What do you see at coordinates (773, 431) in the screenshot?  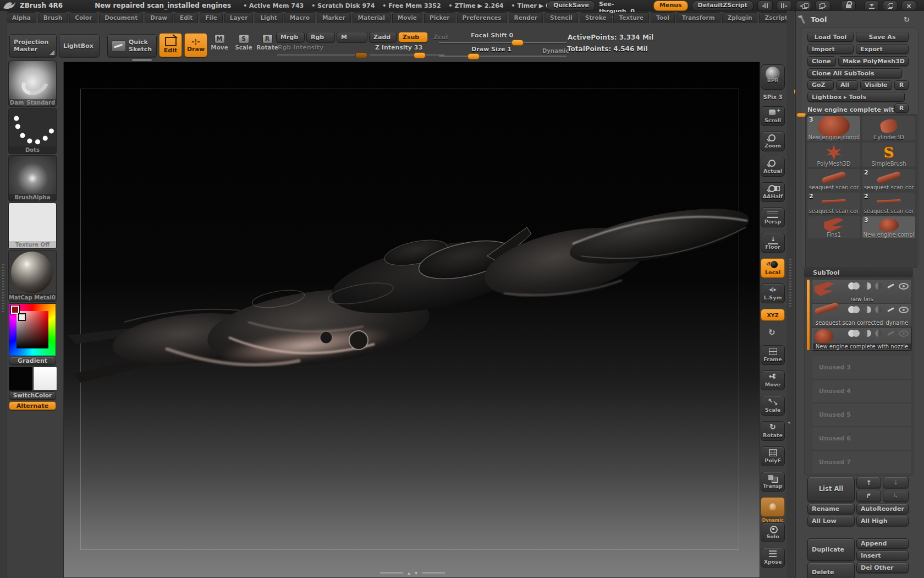 I see `right-shelf-button: Rotate` at bounding box center [773, 431].